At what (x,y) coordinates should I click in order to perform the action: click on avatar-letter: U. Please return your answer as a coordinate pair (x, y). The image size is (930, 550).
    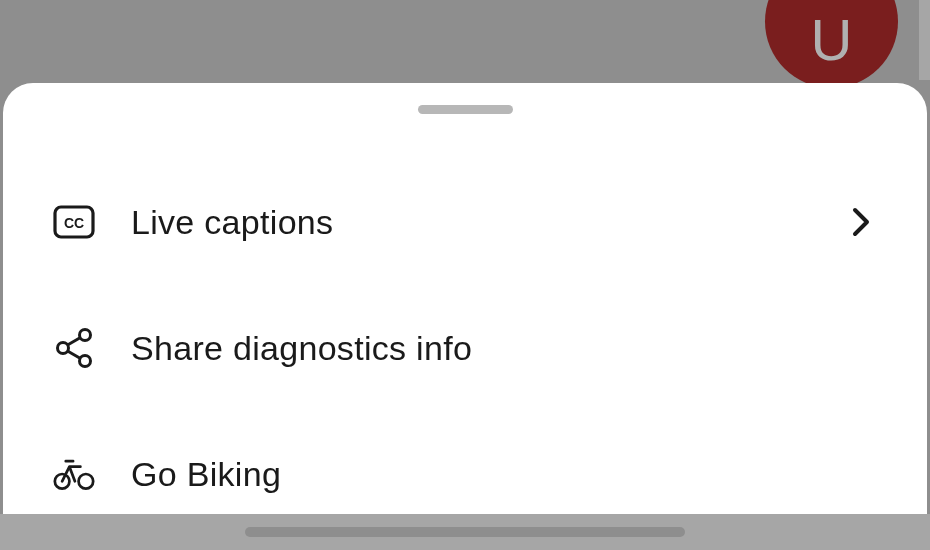
    Looking at the image, I should click on (832, 40).